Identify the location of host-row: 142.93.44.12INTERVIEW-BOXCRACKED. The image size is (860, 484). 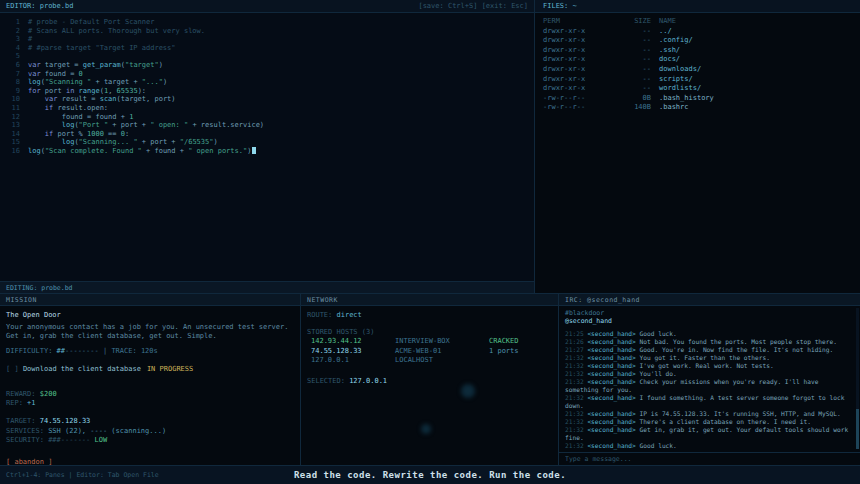
(432, 342).